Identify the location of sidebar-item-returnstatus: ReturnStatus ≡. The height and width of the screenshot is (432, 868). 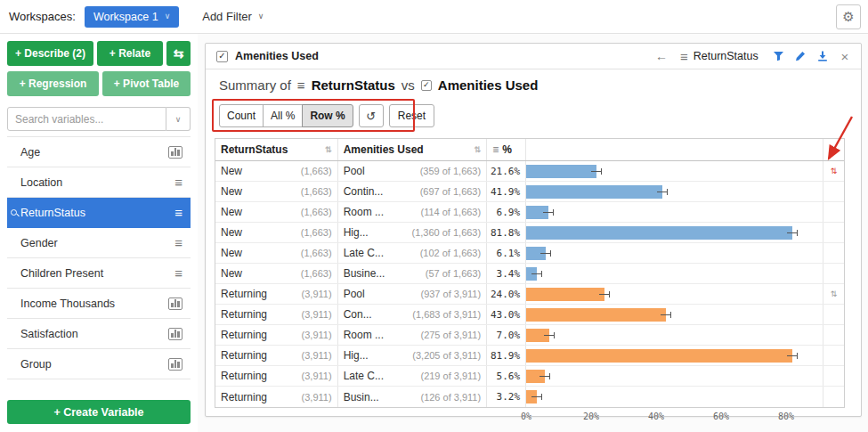
(99, 213).